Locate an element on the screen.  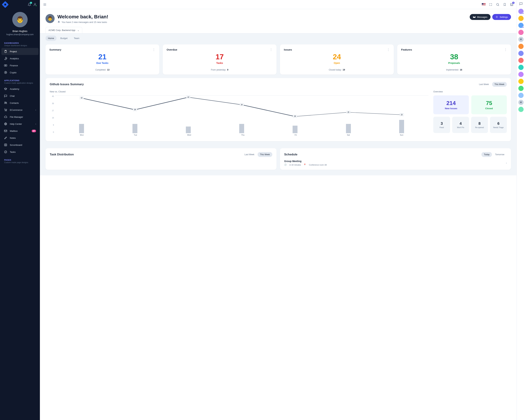
sidebar-item-crypto: Crypto is located at coordinates (20, 73).